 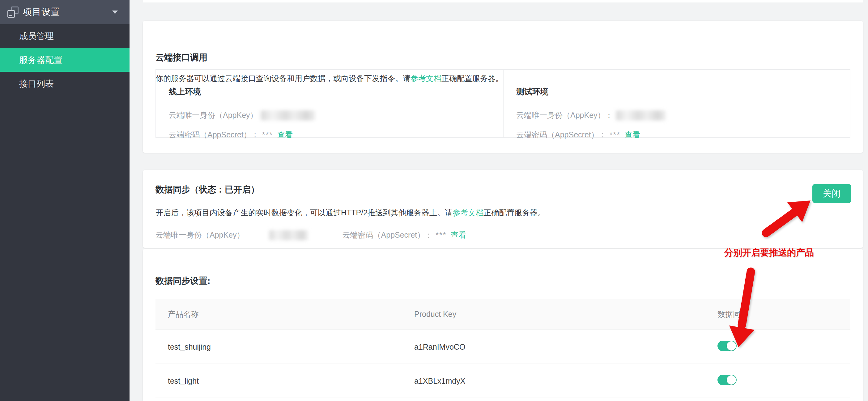 I want to click on data-sync-title: 数据同步（状态：已开启）, so click(x=208, y=190).